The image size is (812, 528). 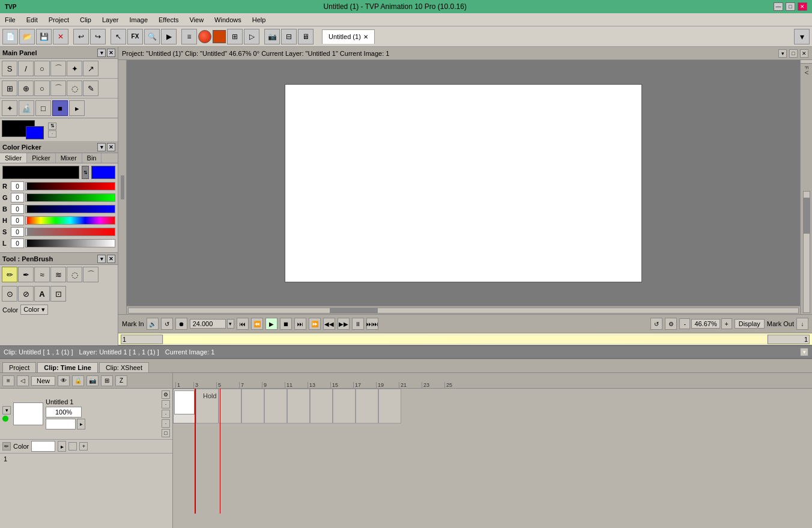 What do you see at coordinates (228, 20) in the screenshot?
I see `menu-windows: Windows` at bounding box center [228, 20].